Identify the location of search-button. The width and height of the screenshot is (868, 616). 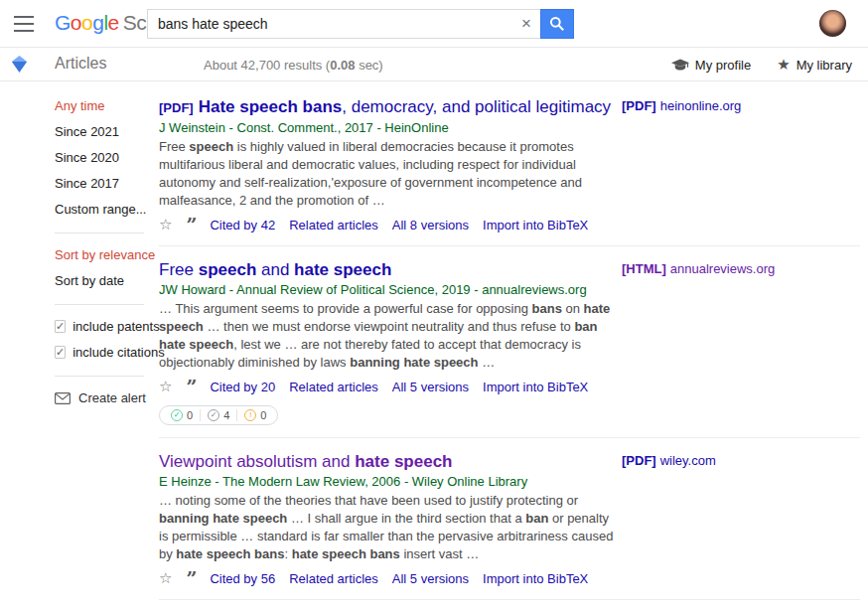
(557, 24).